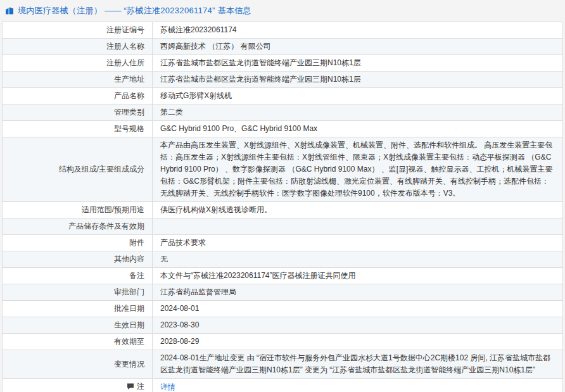 The width and height of the screenshot is (565, 392). I want to click on row-value: 苏械注准20232061174, so click(358, 30).